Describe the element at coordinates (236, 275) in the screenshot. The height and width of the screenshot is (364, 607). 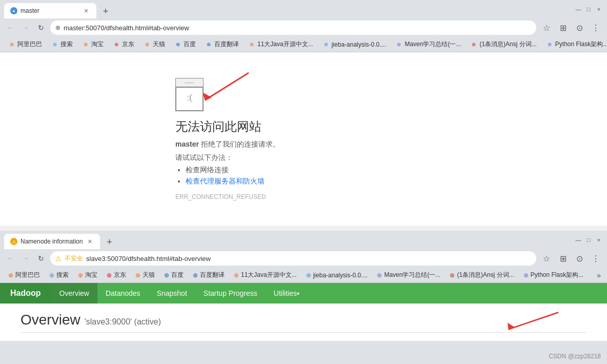
I see `bottom-bm-java-icon: ⊕` at that location.